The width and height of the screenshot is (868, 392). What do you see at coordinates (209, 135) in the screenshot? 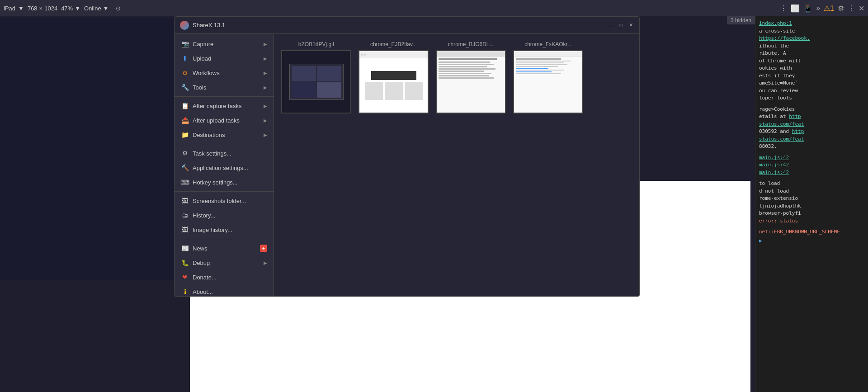
I see `destinations-label: Destinations` at bounding box center [209, 135].